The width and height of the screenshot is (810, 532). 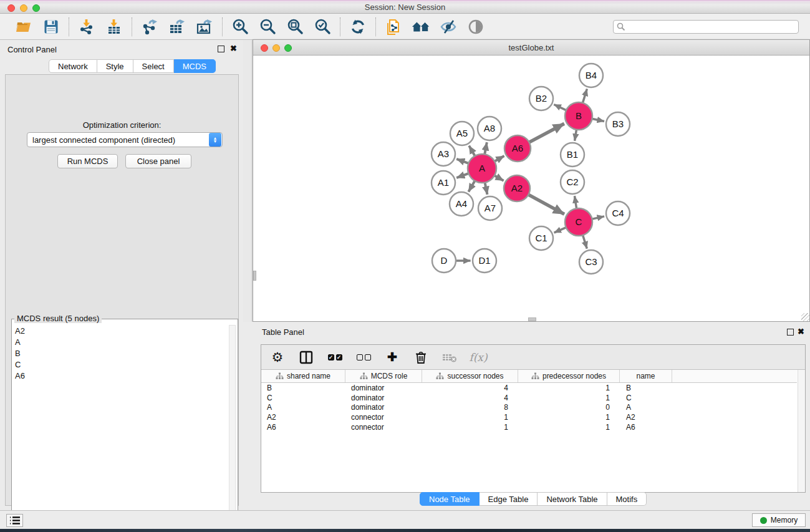 I want to click on node-A7: A7, so click(x=490, y=208).